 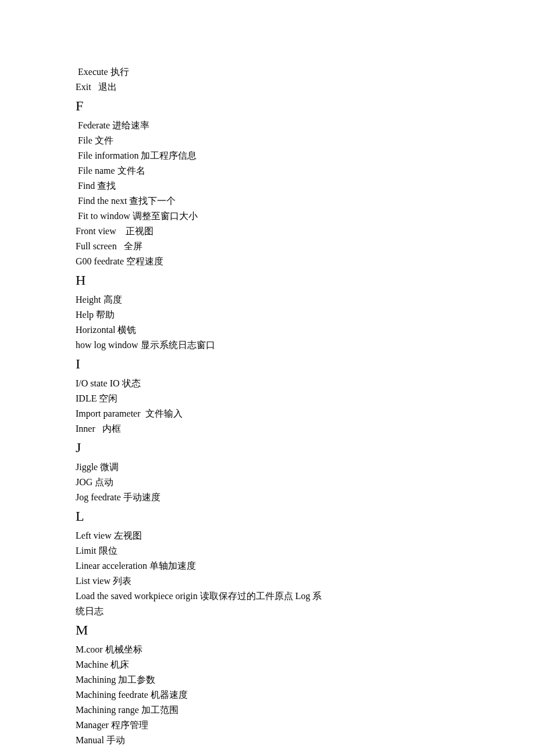 I want to click on section-heading-M: M, so click(x=268, y=630).